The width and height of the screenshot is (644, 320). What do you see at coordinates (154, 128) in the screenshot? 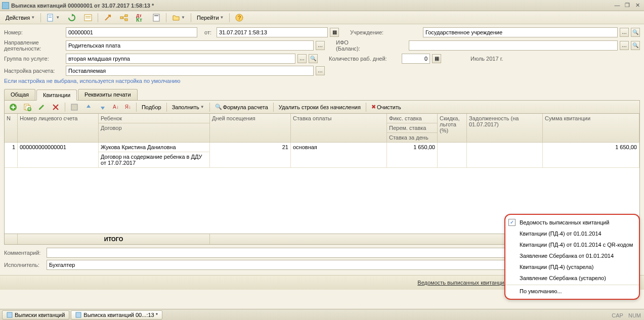
I see `col-child: Ребенок Договор` at bounding box center [154, 128].